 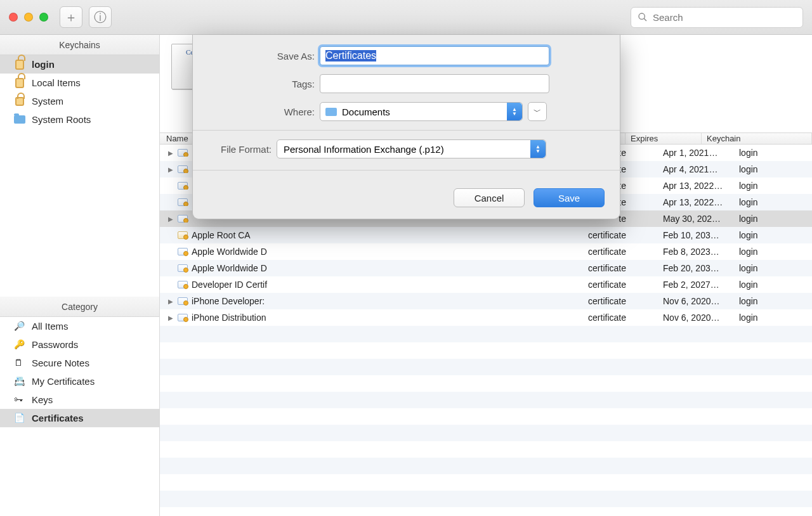 What do you see at coordinates (696, 285) in the screenshot?
I see `row-expires: Feb 2, 2027…` at bounding box center [696, 285].